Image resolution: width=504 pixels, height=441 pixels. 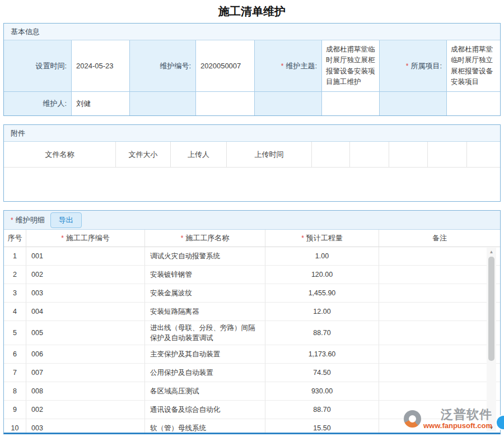 What do you see at coordinates (163, 66) in the screenshot?
I see `maint-no-label: 维护编号:` at bounding box center [163, 66].